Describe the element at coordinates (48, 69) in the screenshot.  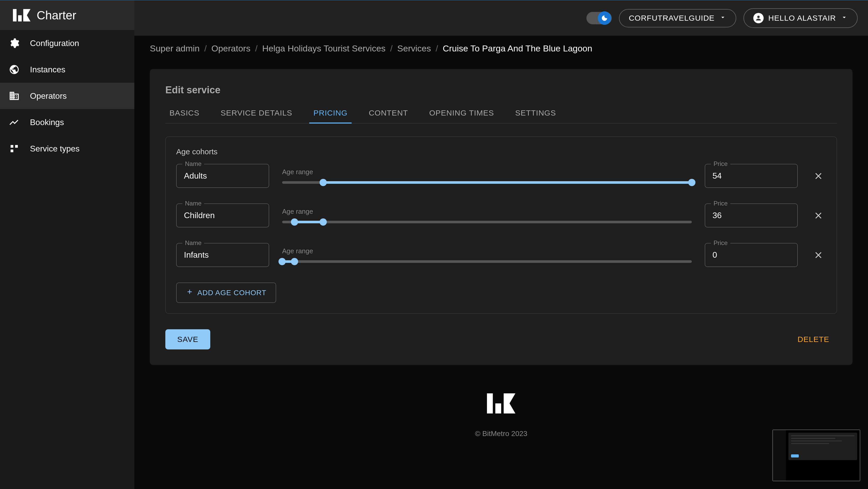
I see `sidebar-item-label: Instances` at that location.